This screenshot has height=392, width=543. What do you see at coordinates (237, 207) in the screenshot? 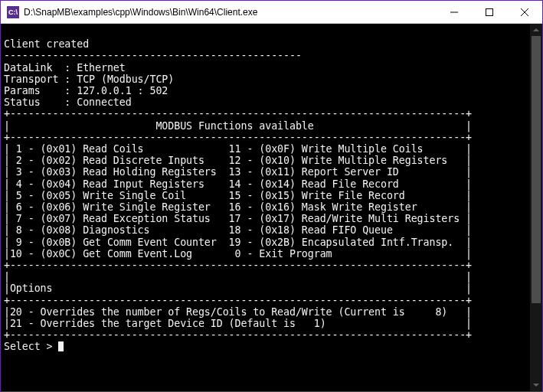
I see `func-row: | 6 - (0x06) Write Single Register 16 - …` at bounding box center [237, 207].